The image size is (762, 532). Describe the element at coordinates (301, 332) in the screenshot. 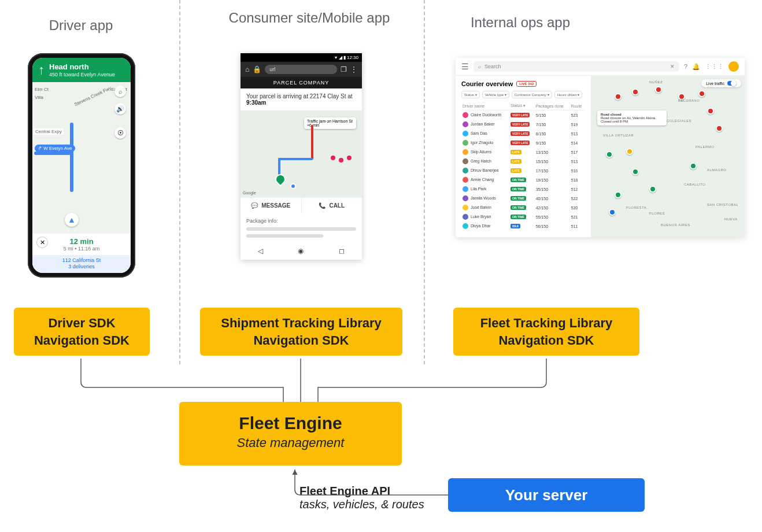

I see `sdk-box-consumer: Shipment Tracking Library Navigation SDK` at that location.